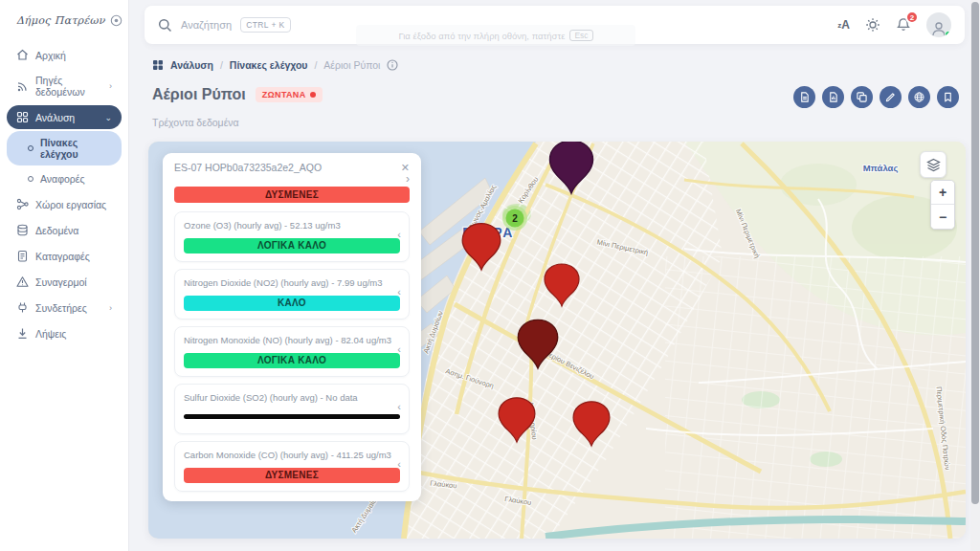 The width and height of the screenshot is (980, 551). I want to click on export-document-button, so click(804, 98).